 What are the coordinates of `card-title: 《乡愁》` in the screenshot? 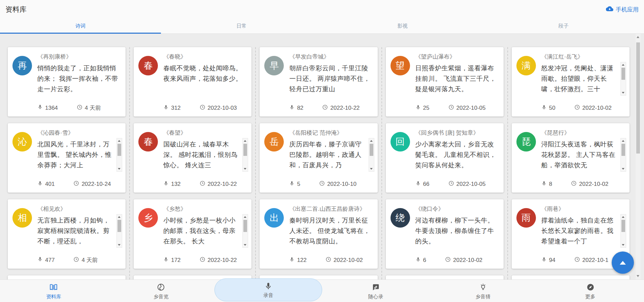 It's located at (205, 209).